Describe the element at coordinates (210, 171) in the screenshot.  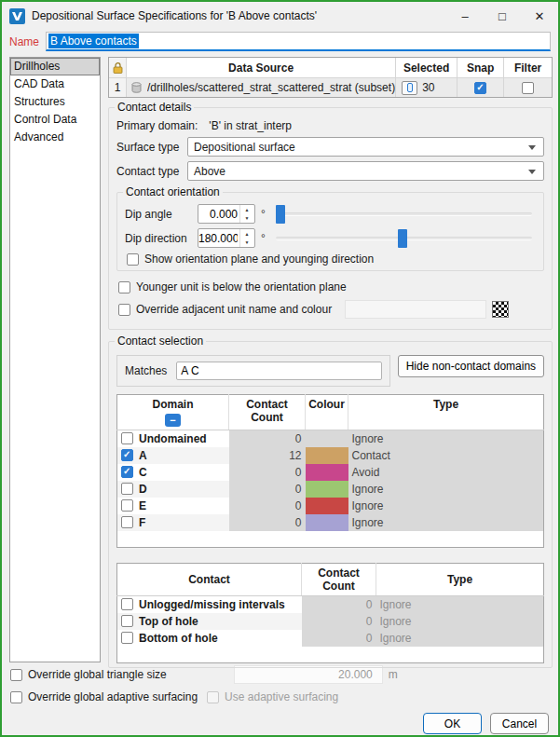
I see `contact-type-value: Above` at that location.